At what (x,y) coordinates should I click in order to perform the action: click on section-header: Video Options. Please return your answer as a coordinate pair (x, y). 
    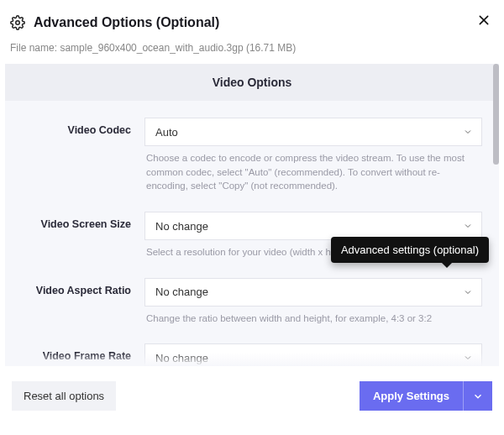
    Looking at the image, I should click on (252, 82).